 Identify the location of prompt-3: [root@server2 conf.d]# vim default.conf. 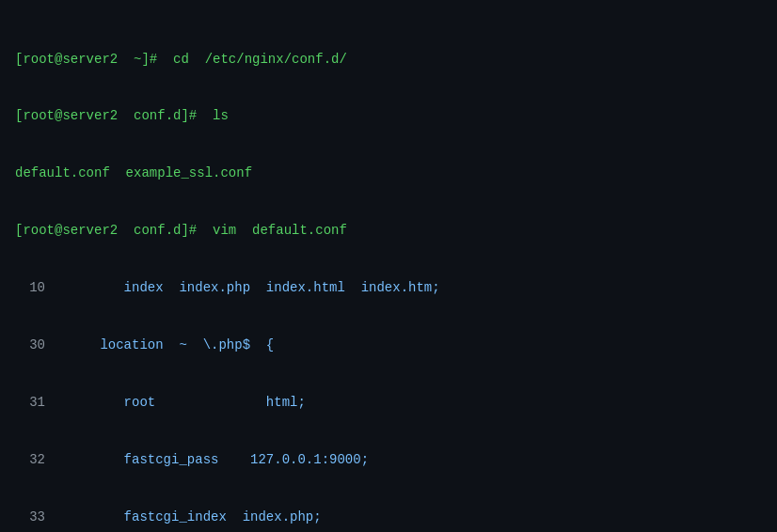
(181, 230).